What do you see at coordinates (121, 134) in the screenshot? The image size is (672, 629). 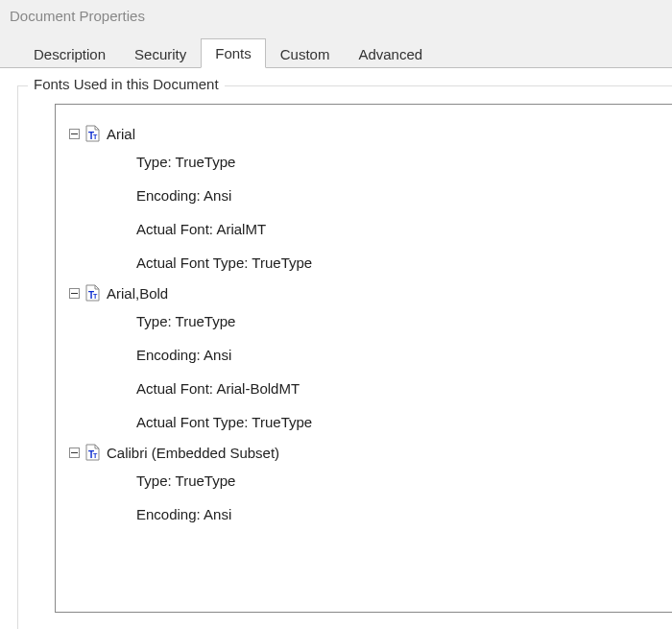 I see `font-name-label: Arial` at bounding box center [121, 134].